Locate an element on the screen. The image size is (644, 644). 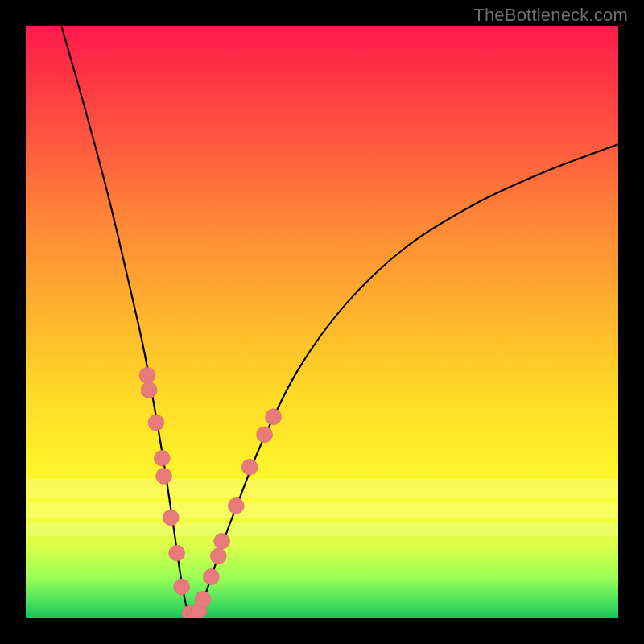
data-dots is located at coordinates (211, 493).